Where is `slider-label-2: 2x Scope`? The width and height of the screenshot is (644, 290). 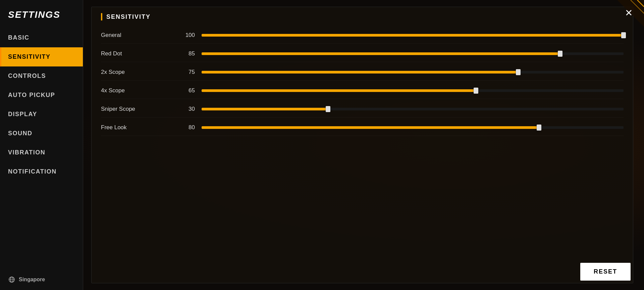
slider-label-2: 2x Scope is located at coordinates (138, 72).